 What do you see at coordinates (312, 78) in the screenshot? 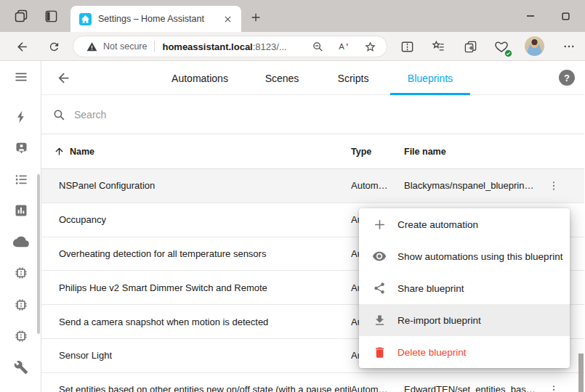
I see `ha-header: Automations Scenes Scripts Blueprints ?` at bounding box center [312, 78].